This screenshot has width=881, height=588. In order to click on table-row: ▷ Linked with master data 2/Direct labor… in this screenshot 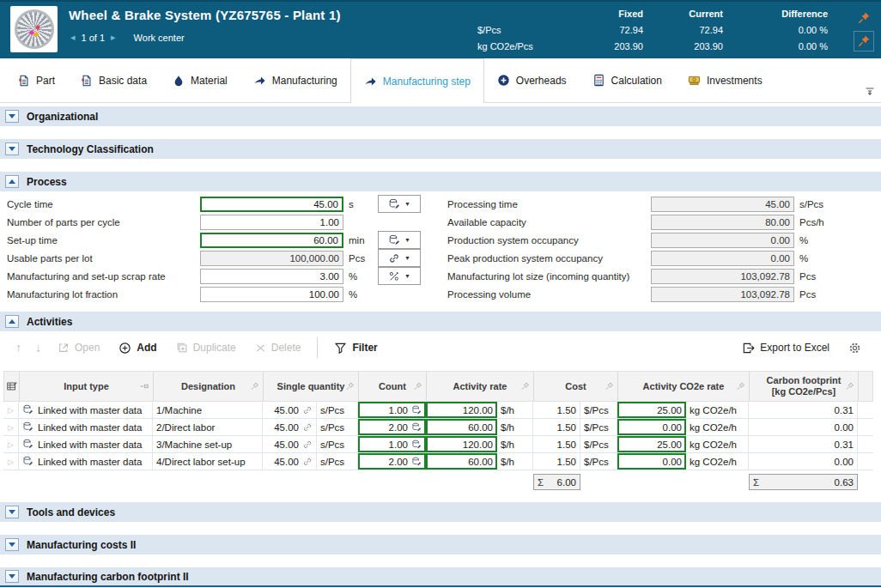, I will do `click(438, 427)`.